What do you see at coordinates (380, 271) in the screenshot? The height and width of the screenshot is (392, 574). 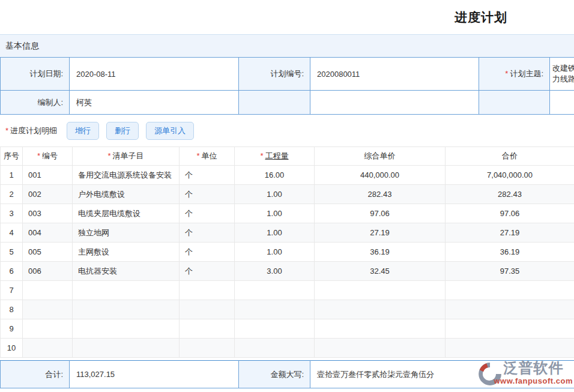 I see `grid-cell-unit_price: 32.45` at bounding box center [380, 271].